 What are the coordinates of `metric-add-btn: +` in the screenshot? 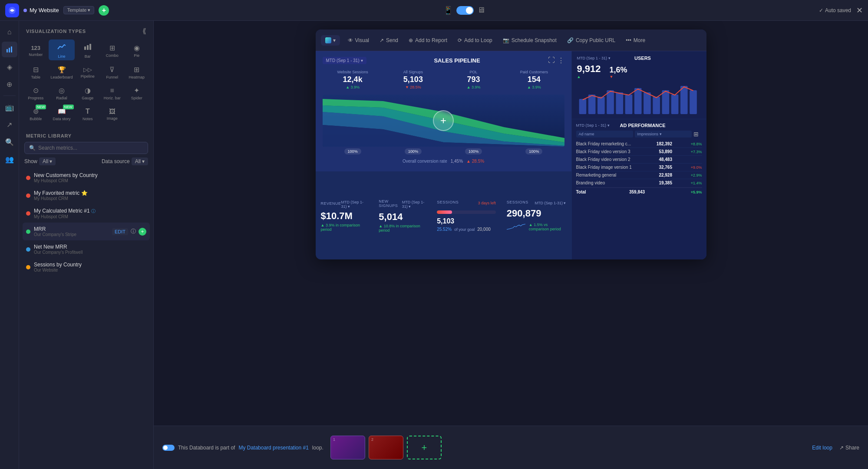 It's located at (142, 232).